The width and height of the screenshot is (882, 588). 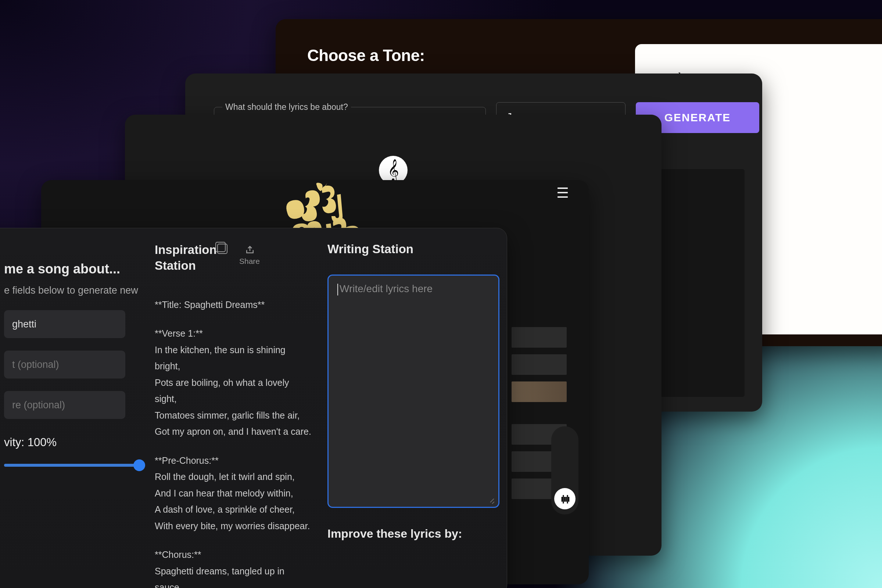 What do you see at coordinates (234, 575) in the screenshot?
I see `lyric-line: Spaghetti dreams, tangled up in sauce,` at bounding box center [234, 575].